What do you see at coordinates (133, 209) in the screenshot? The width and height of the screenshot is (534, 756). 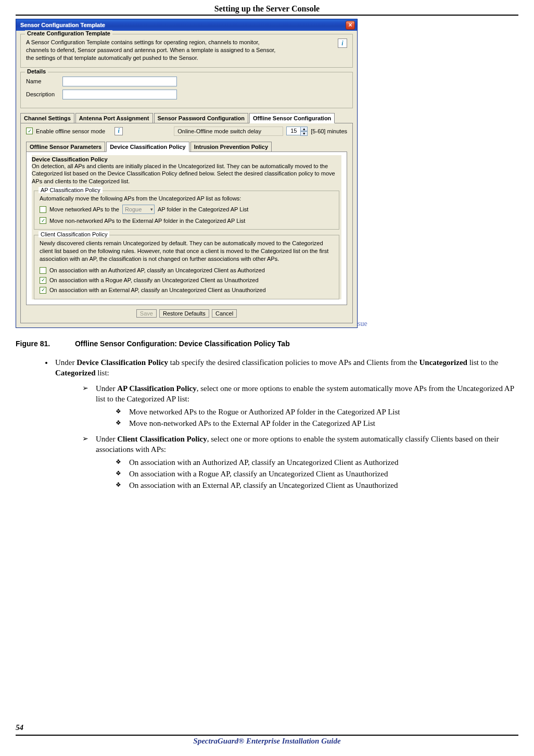 I see `ap-folder-select-value: Rogue` at bounding box center [133, 209].